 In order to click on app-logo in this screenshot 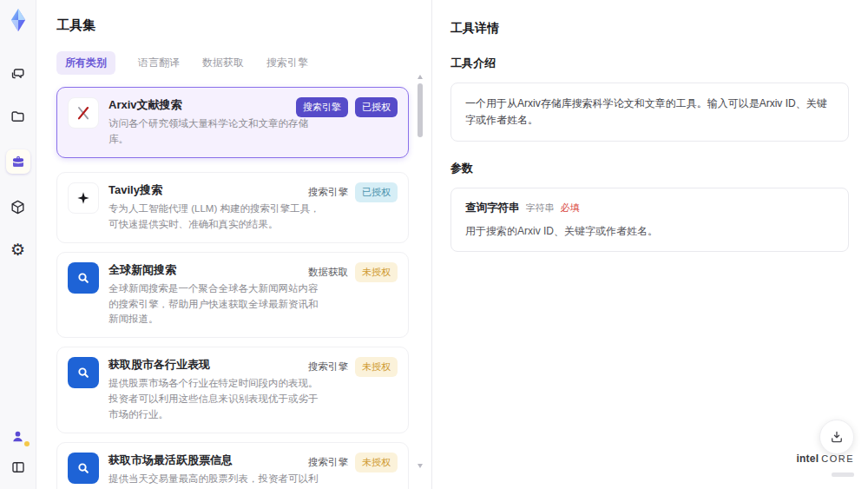, I will do `click(18, 20)`.